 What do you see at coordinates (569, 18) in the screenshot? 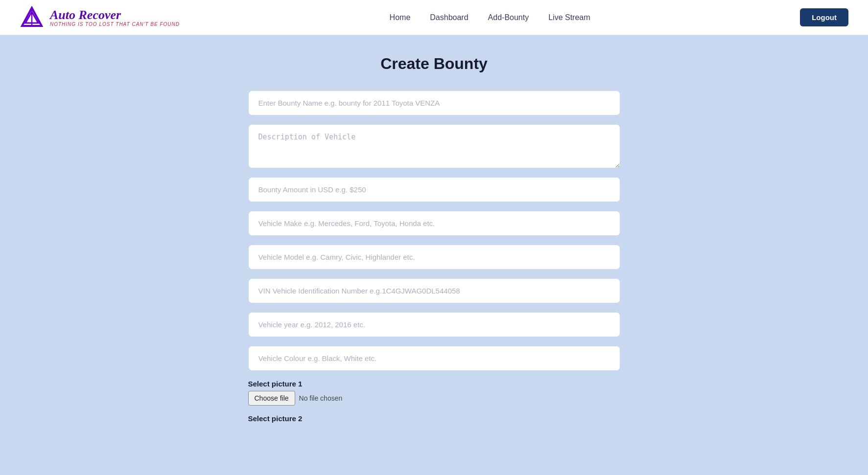
I see `nav-item-live-stream: Live Stream` at bounding box center [569, 18].